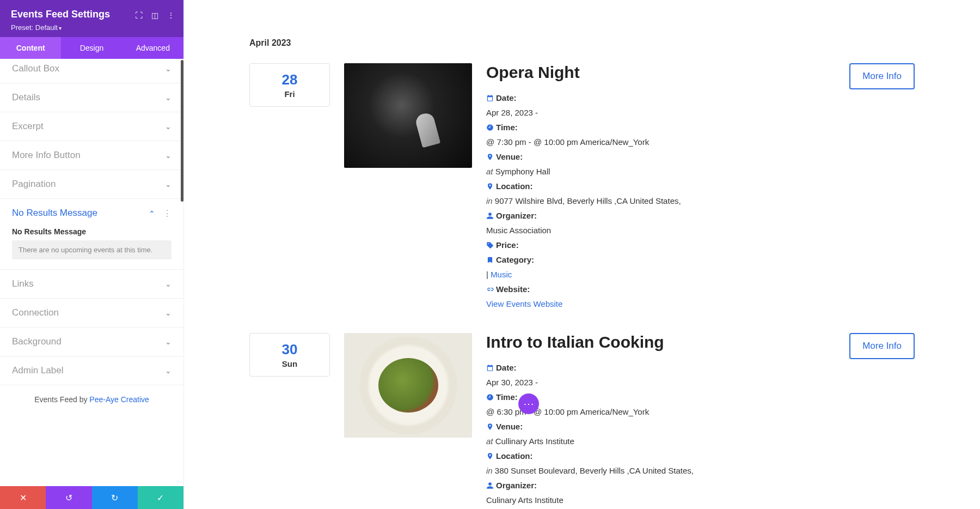  What do you see at coordinates (36, 69) in the screenshot?
I see `section-title: Callout Box` at bounding box center [36, 69].